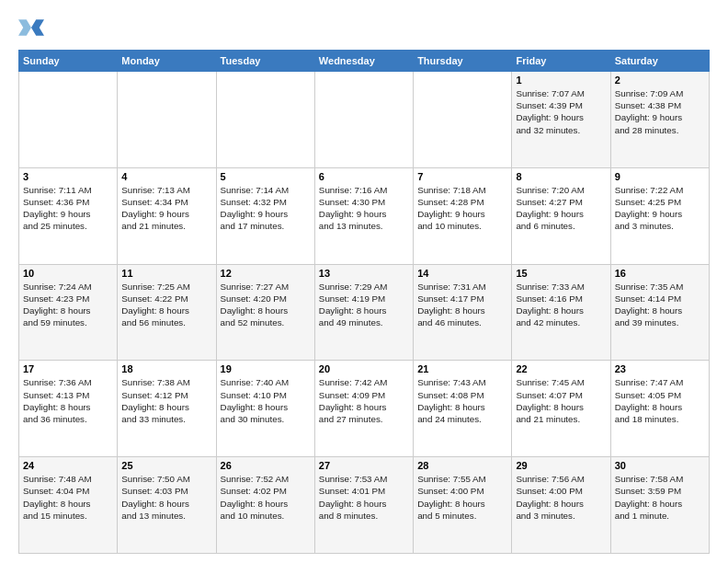 Image resolution: width=728 pixels, height=563 pixels. Describe the element at coordinates (660, 465) in the screenshot. I see `day-number: 30` at that location.